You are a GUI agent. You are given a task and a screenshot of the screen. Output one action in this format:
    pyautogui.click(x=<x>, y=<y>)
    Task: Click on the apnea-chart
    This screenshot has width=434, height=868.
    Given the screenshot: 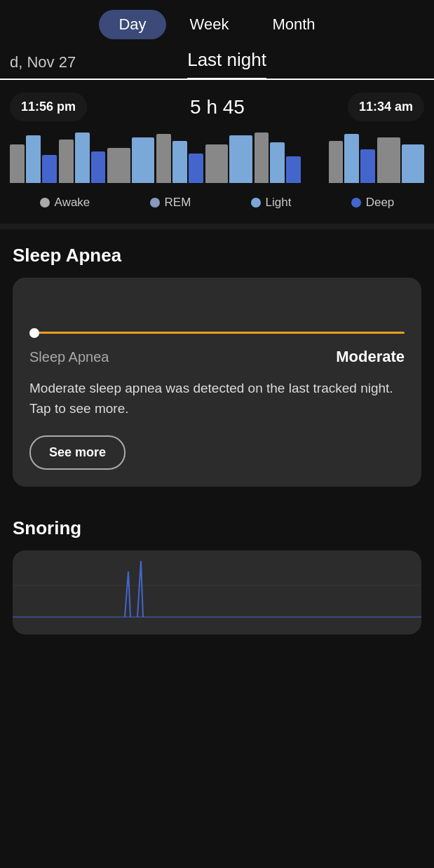 What is the action you would take?
    pyautogui.click(x=217, y=309)
    